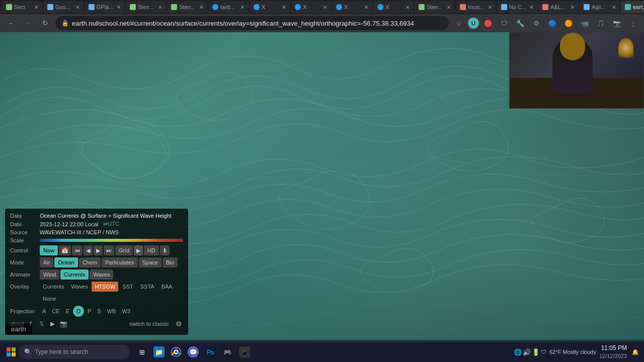 The image size is (644, 362). What do you see at coordinates (573, 352) in the screenshot?
I see `weather-widget: 62°F Mostly cloudy` at bounding box center [573, 352].